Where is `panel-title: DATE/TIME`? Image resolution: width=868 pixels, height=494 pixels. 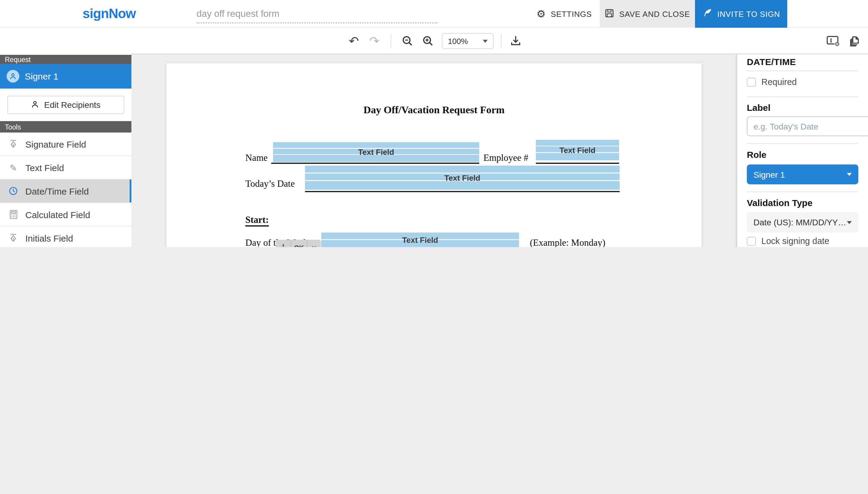
panel-title: DATE/TIME is located at coordinates (802, 62).